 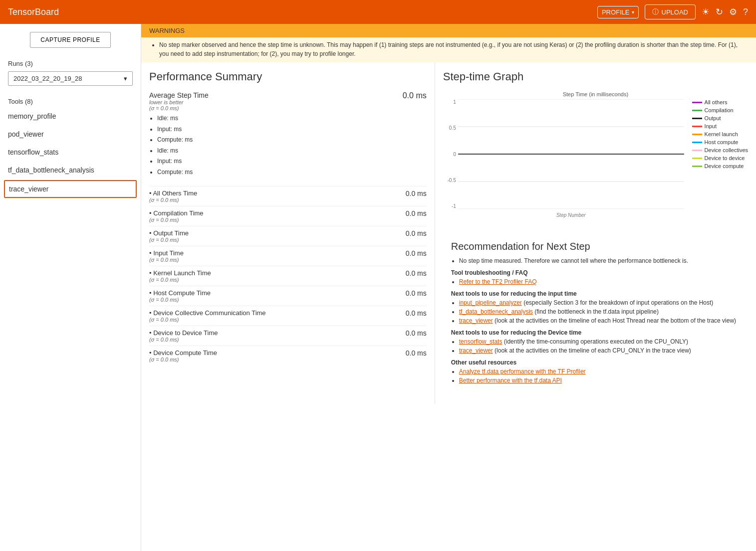 What do you see at coordinates (596, 159) in the screenshot?
I see `graph-area: 1 0.5 0 -0.5 -1` at bounding box center [596, 159].